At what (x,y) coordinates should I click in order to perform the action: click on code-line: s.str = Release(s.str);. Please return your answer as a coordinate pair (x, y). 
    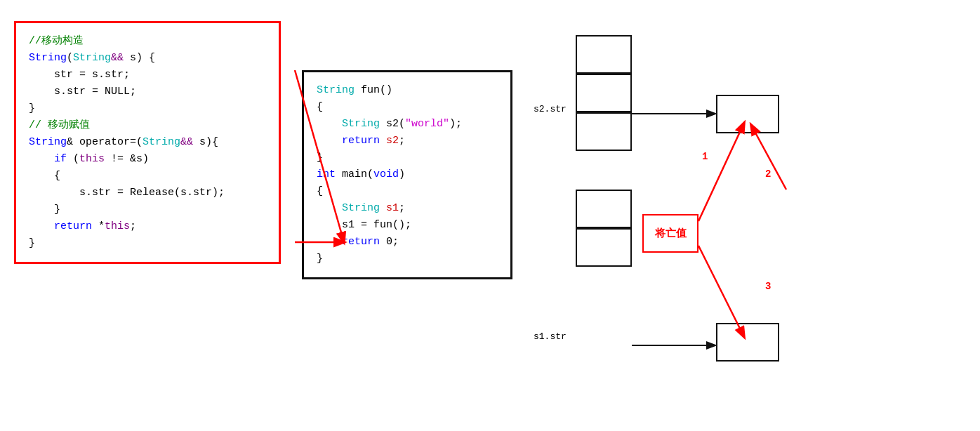
    Looking at the image, I should click on (147, 193).